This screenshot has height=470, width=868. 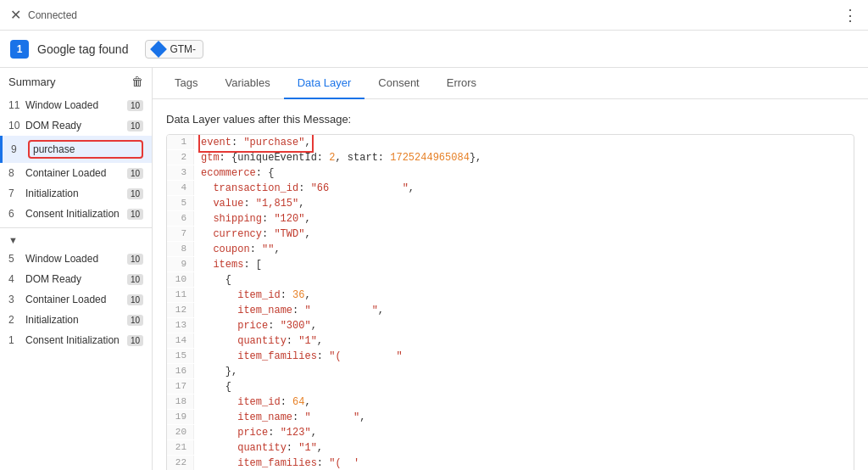 What do you see at coordinates (159, 49) in the screenshot?
I see `gtm-diamond-icon` at bounding box center [159, 49].